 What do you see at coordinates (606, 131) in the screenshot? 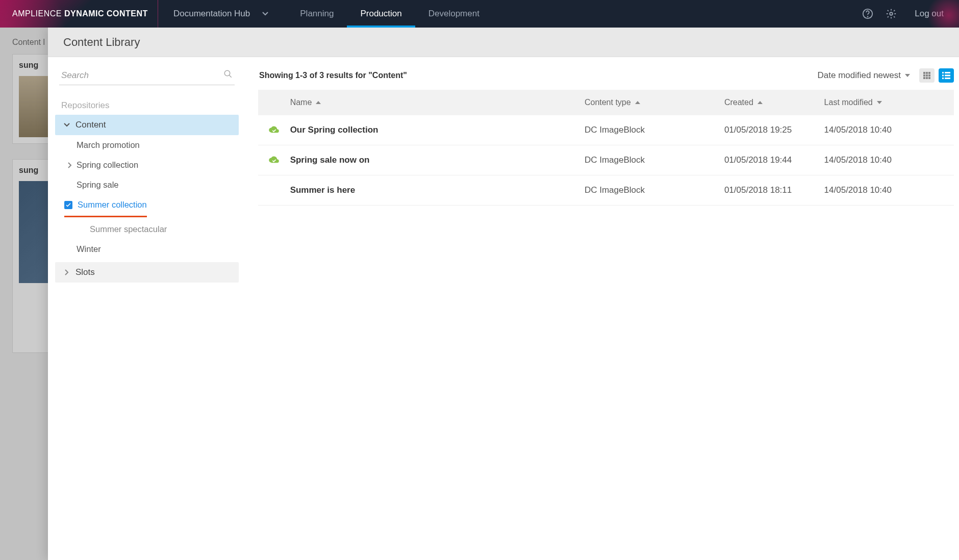
I see `table-row: Our Spring collectionDC ImageBlock01/05/…` at bounding box center [606, 131].